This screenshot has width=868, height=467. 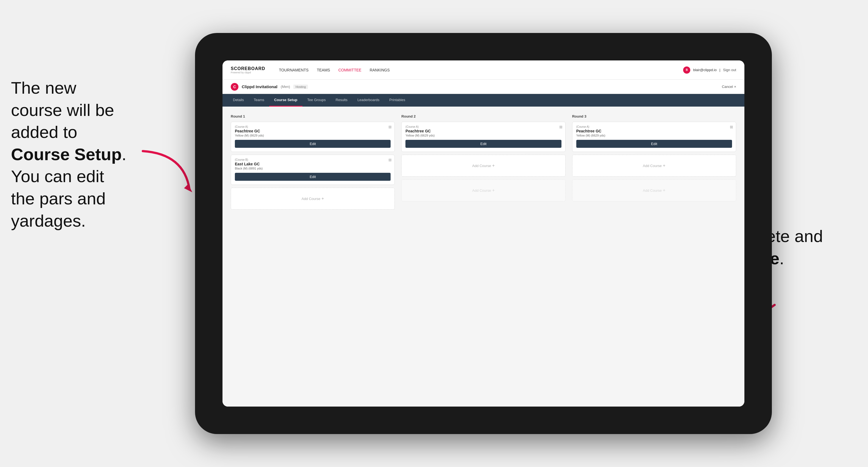 I want to click on round-2-course-a-tee: Yellow (M) (6629 yds), so click(x=483, y=135).